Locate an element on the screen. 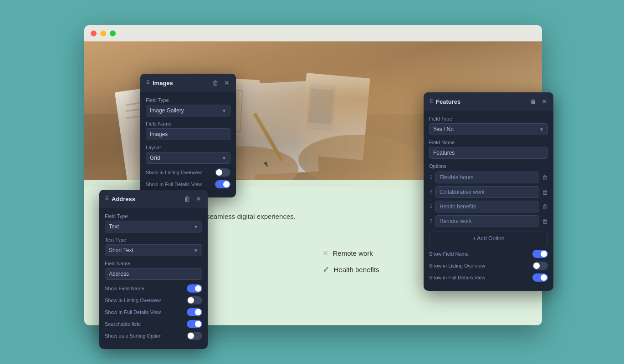 This screenshot has width=624, height=364. option-drag-icon-1: ⠿ is located at coordinates (431, 177).